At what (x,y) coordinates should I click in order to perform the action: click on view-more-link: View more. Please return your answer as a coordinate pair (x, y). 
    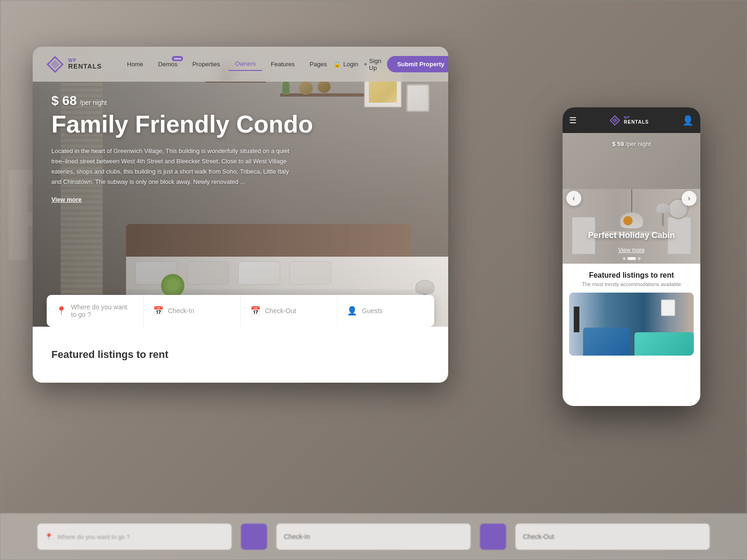
    Looking at the image, I should click on (66, 200).